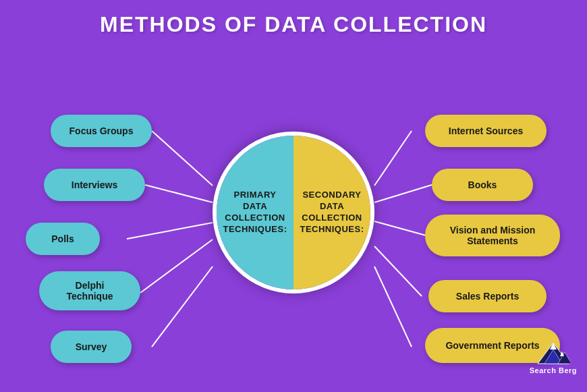 The height and width of the screenshot is (392, 587). What do you see at coordinates (493, 235) in the screenshot?
I see `vision-mission-pill: Vision and Mission Statements` at bounding box center [493, 235].